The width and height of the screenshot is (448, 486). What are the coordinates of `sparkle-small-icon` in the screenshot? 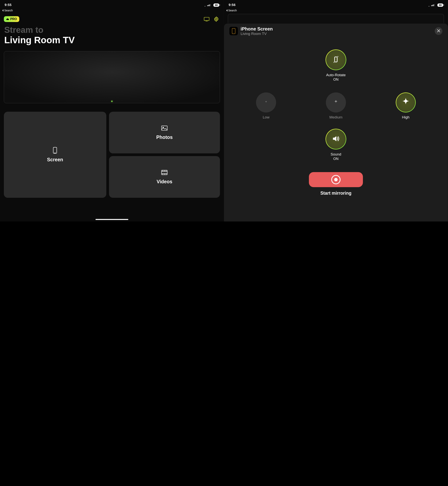 It's located at (266, 102).